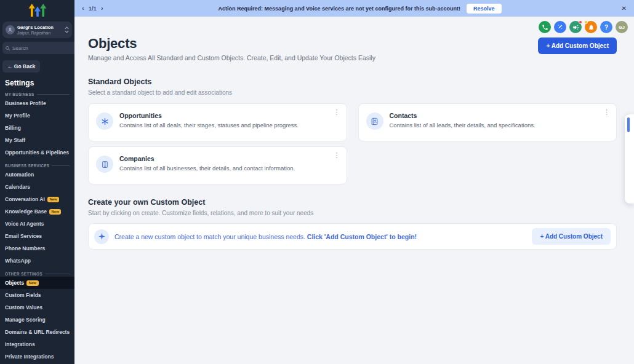 The width and height of the screenshot is (634, 364). Describe the element at coordinates (352, 213) in the screenshot. I see `custom-object-subtitle: Start by clicking on create. Customize f…` at that location.